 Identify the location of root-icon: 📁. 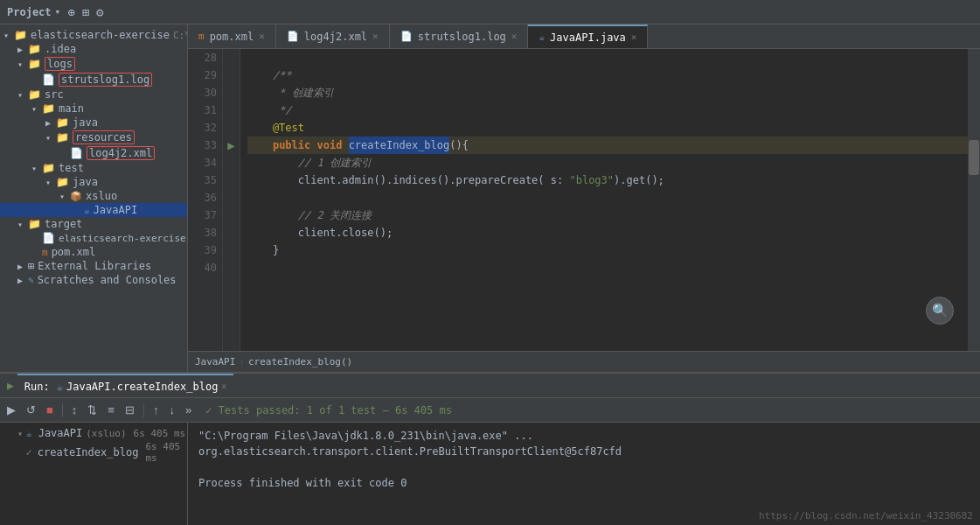
(21, 35).